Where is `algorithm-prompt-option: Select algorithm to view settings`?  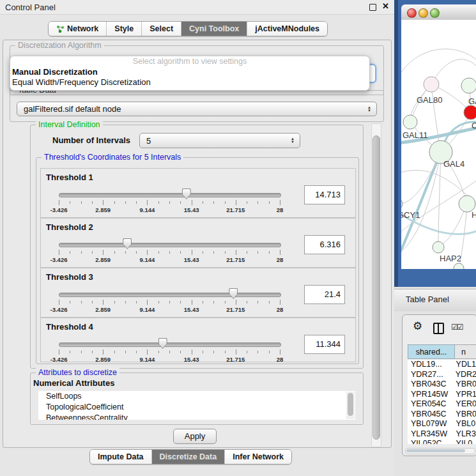 algorithm-prompt-option: Select algorithm to view settings is located at coordinates (190, 61).